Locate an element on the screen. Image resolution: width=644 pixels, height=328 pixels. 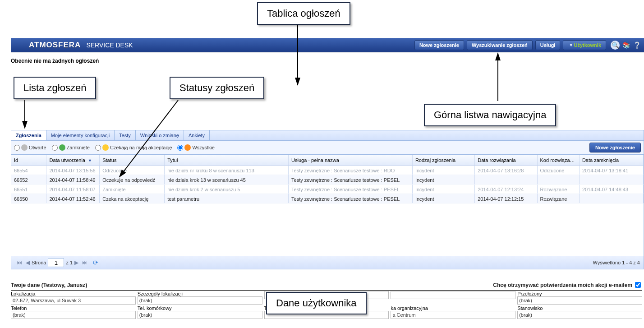
pager-page-label: Strona is located at coordinates (39, 263).